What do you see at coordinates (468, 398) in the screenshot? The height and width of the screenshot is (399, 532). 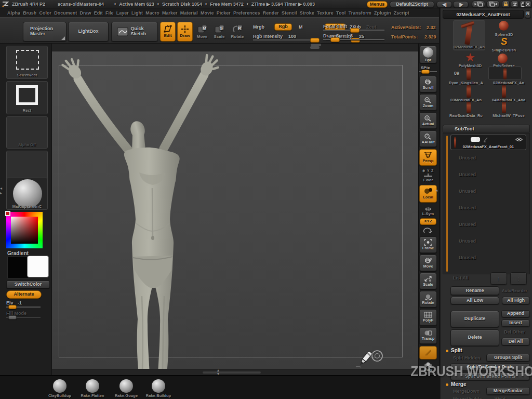 I see `merge-visible-button: MergeVisible` at bounding box center [468, 398].